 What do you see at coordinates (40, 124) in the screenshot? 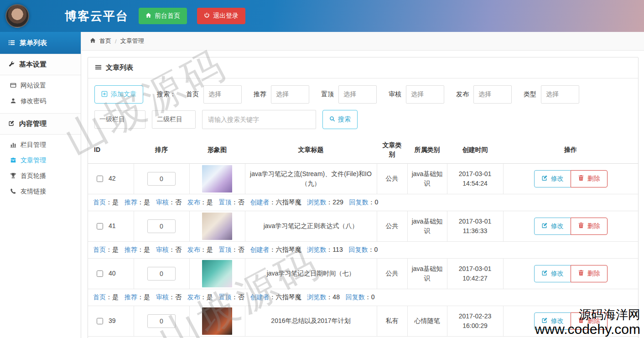
I see `sidebar-section-content-mgmt: 内容管理` at bounding box center [40, 124].